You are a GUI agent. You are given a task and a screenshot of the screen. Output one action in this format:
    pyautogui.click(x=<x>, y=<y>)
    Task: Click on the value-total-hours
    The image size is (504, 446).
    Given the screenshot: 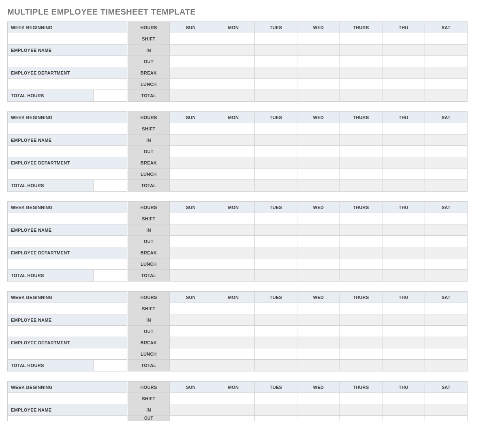 What is the action you would take?
    pyautogui.click(x=110, y=275)
    